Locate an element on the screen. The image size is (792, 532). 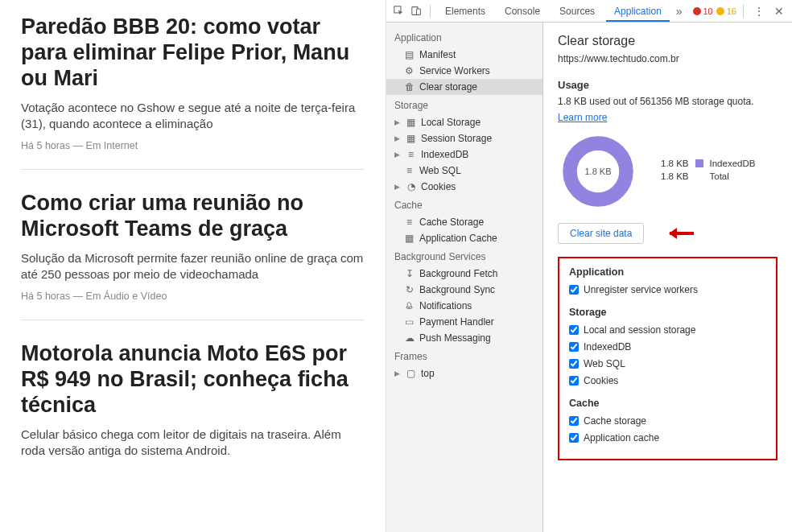
cookie-icon: ◔ is located at coordinates (410, 187).